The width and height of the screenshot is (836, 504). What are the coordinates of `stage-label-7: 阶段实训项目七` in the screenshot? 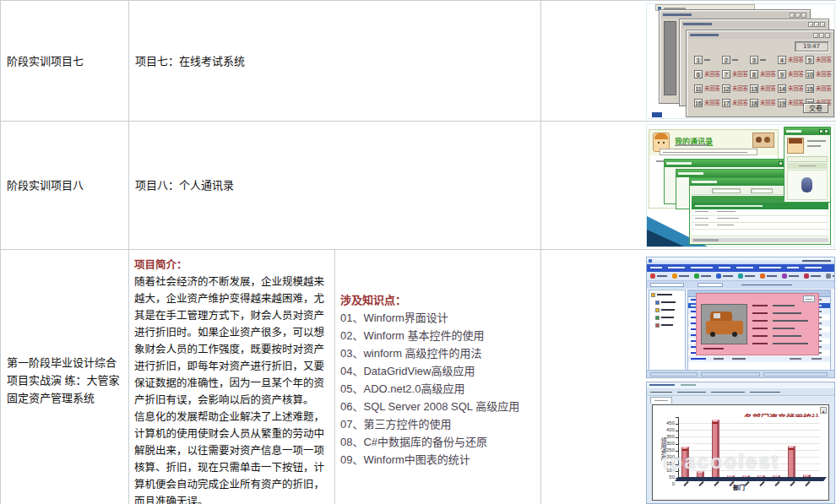 It's located at (65, 61).